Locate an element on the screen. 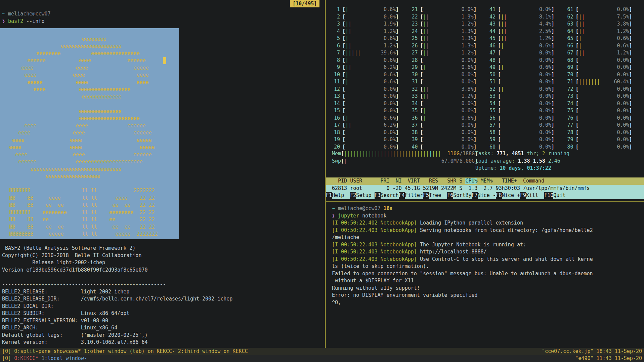  terminal-cursor is located at coordinates (165, 61).